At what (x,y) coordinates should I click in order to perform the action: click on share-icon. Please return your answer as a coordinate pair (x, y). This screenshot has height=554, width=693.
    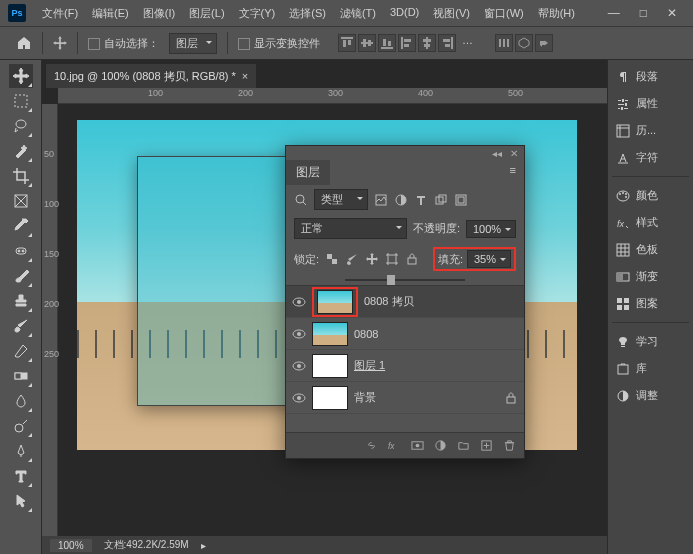
    Looking at the image, I should click on (544, 43).